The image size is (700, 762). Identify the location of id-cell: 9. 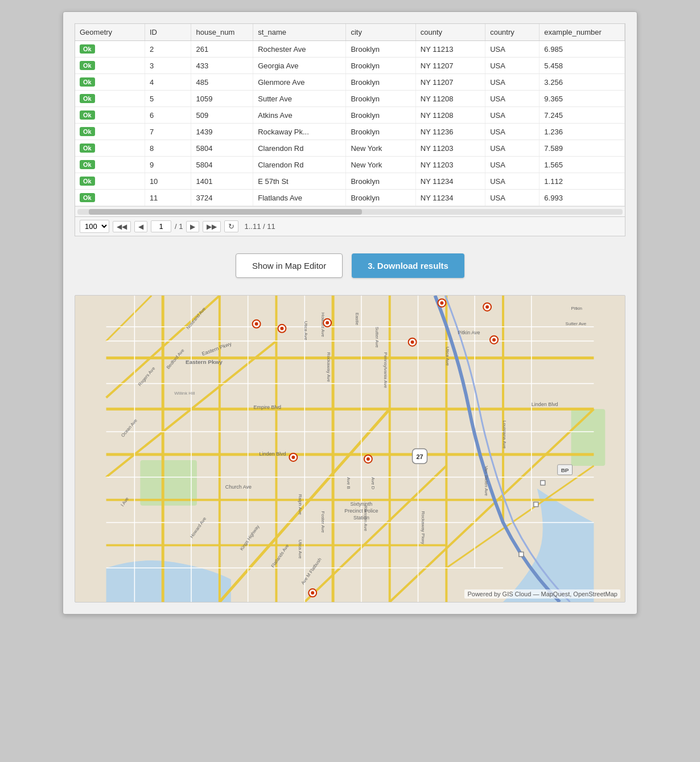
(168, 165).